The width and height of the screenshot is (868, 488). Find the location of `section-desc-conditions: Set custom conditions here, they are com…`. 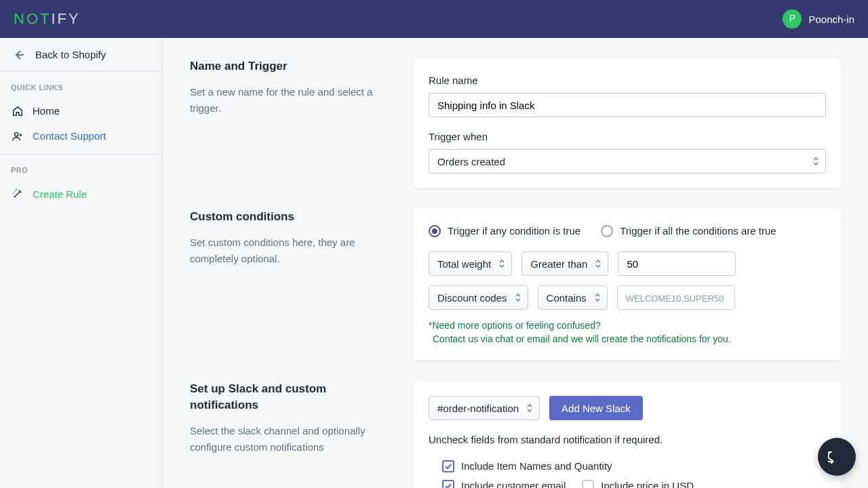

section-desc-conditions: Set custom conditions here, they are com… is located at coordinates (292, 251).